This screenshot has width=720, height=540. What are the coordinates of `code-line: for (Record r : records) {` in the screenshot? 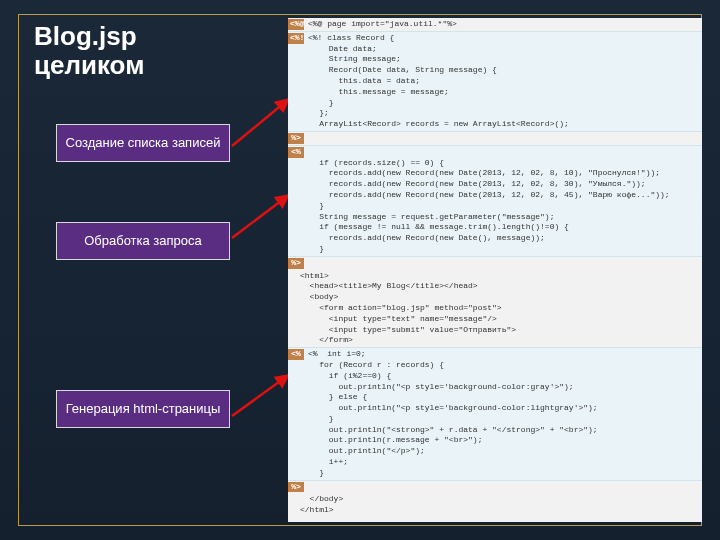 It's located at (495, 366).